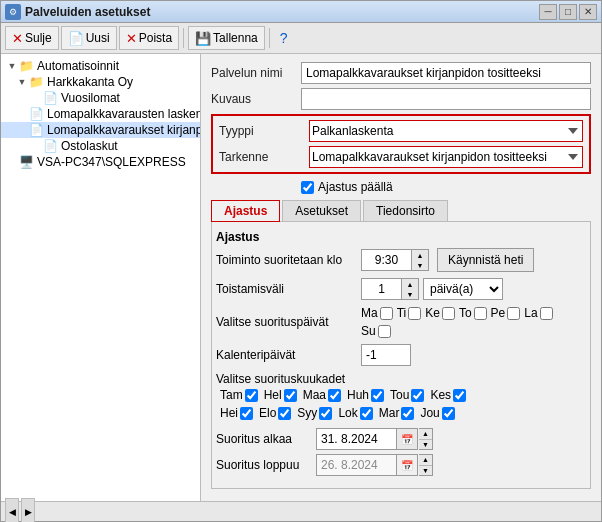 The image size is (602, 522). Describe the element at coordinates (100, 146) in the screenshot. I see `tree-item-ostolaskut: 📄 Ostolaskut` at that location.